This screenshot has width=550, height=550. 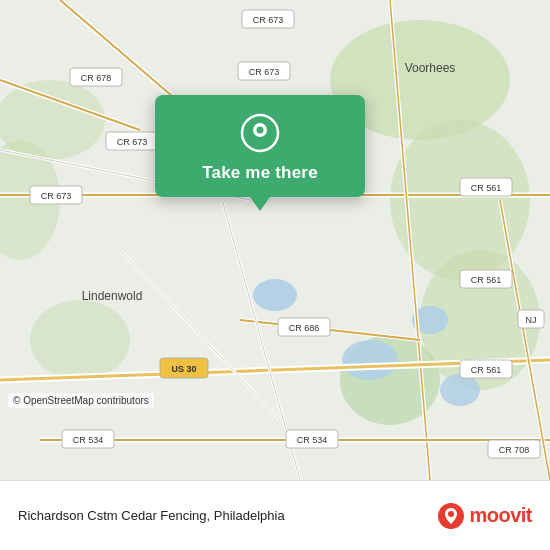 What do you see at coordinates (260, 133) in the screenshot?
I see `pin-icon` at bounding box center [260, 133].